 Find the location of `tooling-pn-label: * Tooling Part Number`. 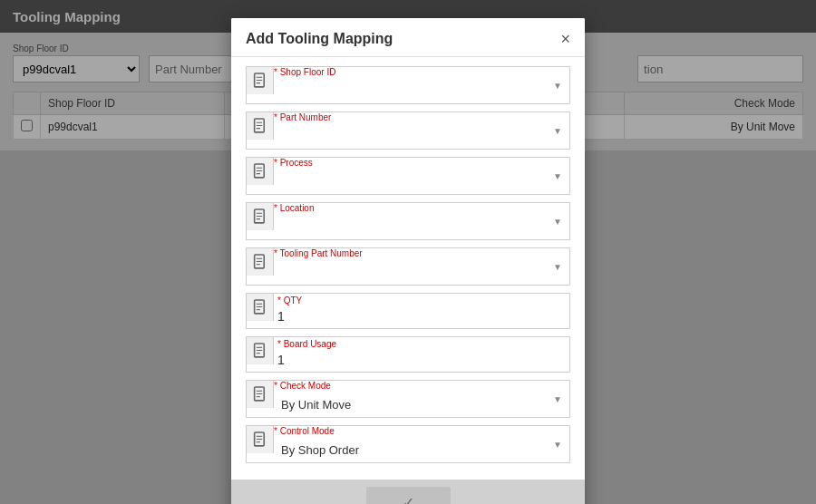

tooling-pn-label: * Tooling Part Number is located at coordinates (422, 254).